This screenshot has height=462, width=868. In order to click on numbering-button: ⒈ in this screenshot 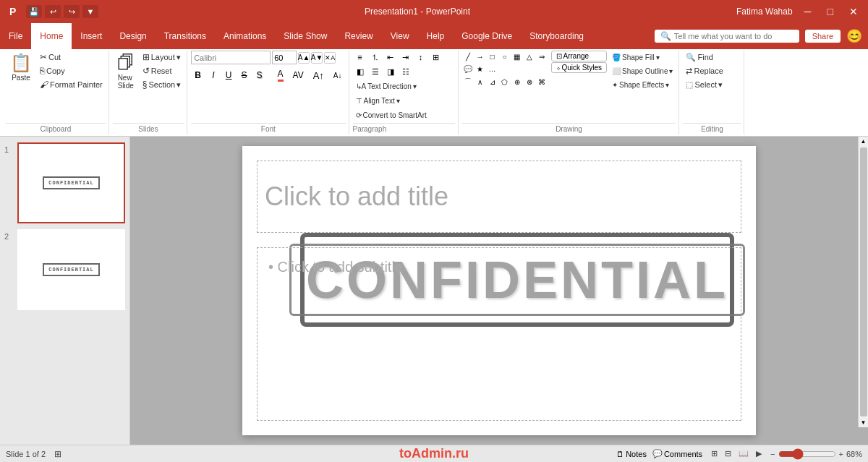, I will do `click(375, 57)`.